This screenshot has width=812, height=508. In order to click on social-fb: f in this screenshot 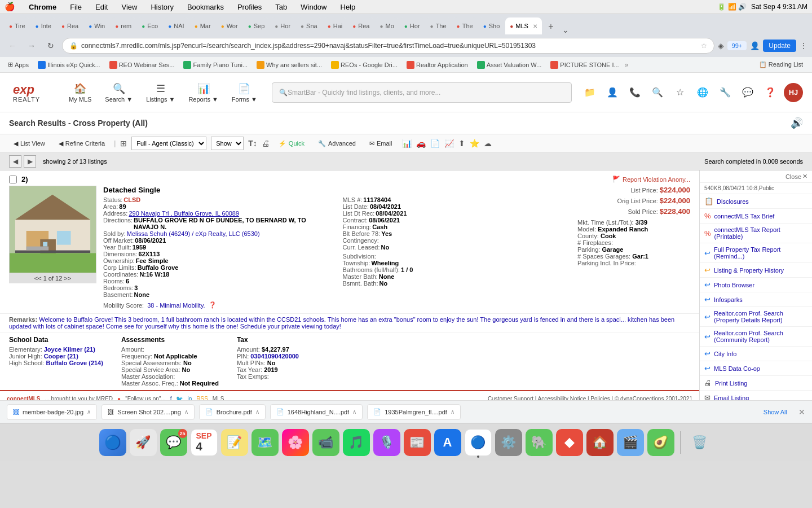, I will do `click(171, 398)`.